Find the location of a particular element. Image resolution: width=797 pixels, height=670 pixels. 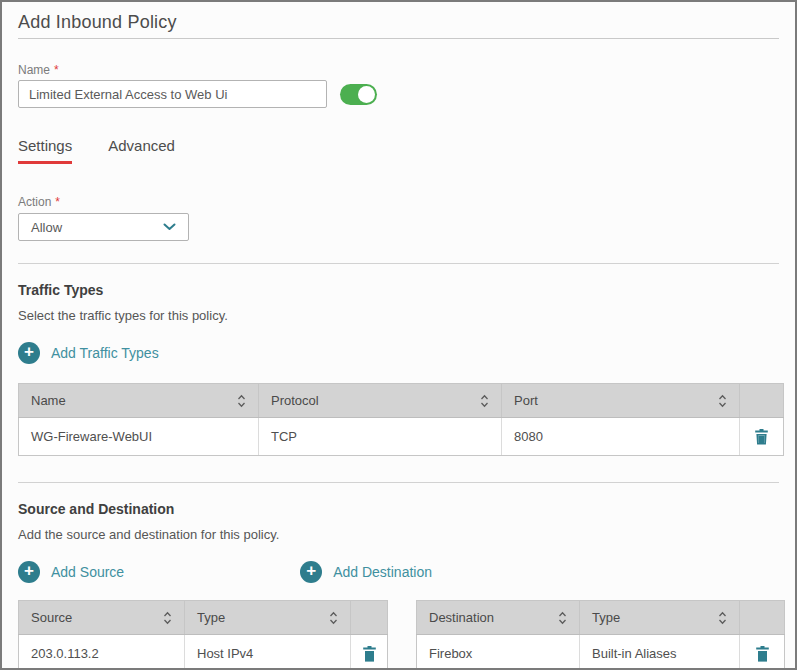

action-select: Allow is located at coordinates (104, 227).